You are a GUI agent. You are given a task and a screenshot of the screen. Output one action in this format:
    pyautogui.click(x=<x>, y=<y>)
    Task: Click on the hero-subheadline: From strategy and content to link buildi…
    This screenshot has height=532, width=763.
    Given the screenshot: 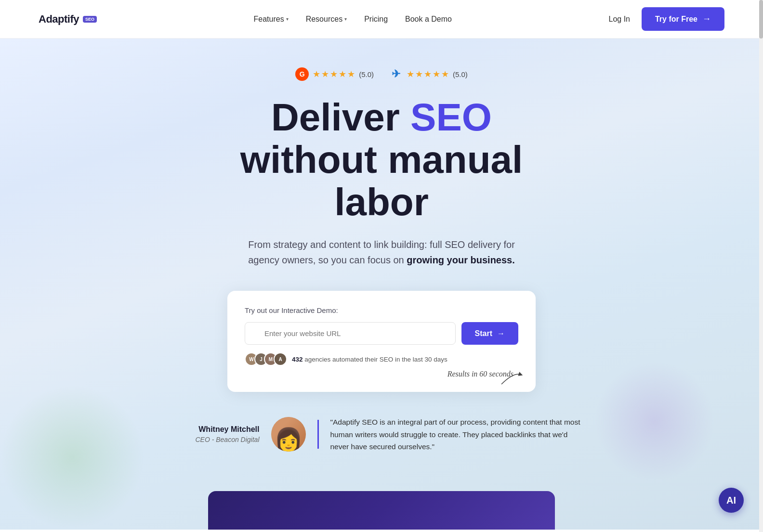 What is the action you would take?
    pyautogui.click(x=382, y=252)
    